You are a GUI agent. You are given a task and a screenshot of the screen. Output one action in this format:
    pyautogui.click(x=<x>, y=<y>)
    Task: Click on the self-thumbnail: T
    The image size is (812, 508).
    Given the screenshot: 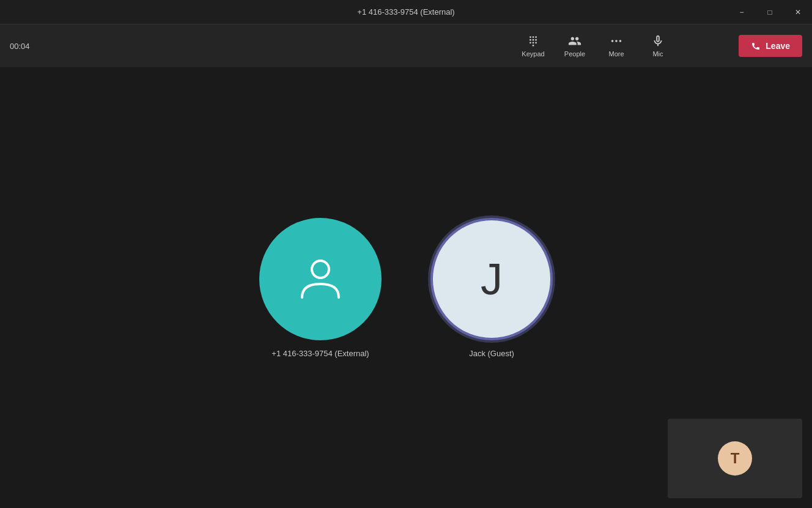 What is the action you would take?
    pyautogui.click(x=735, y=458)
    